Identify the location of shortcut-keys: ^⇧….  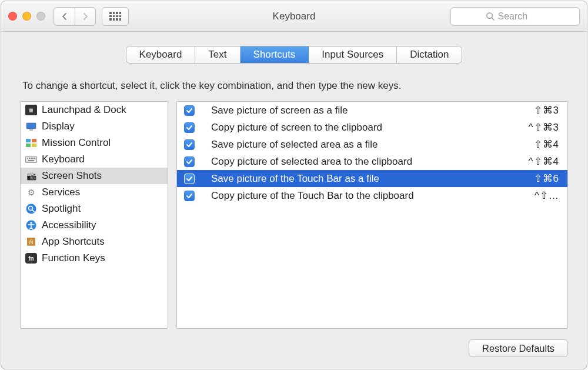
(547, 195).